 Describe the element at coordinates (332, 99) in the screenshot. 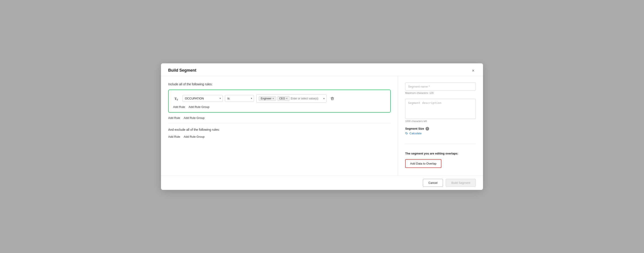

I see `trash-icon` at that location.